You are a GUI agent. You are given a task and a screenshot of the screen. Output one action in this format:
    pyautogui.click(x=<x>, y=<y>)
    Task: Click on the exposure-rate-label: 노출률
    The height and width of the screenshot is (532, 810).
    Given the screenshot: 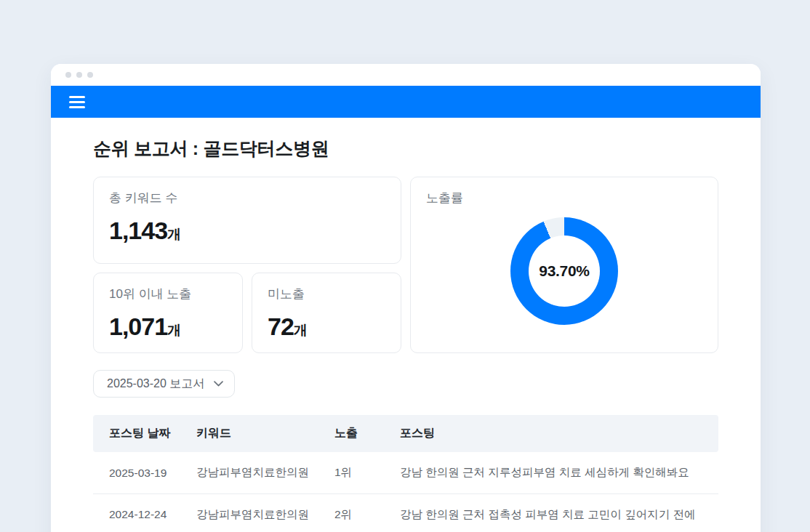 What is the action you would take?
    pyautogui.click(x=564, y=198)
    